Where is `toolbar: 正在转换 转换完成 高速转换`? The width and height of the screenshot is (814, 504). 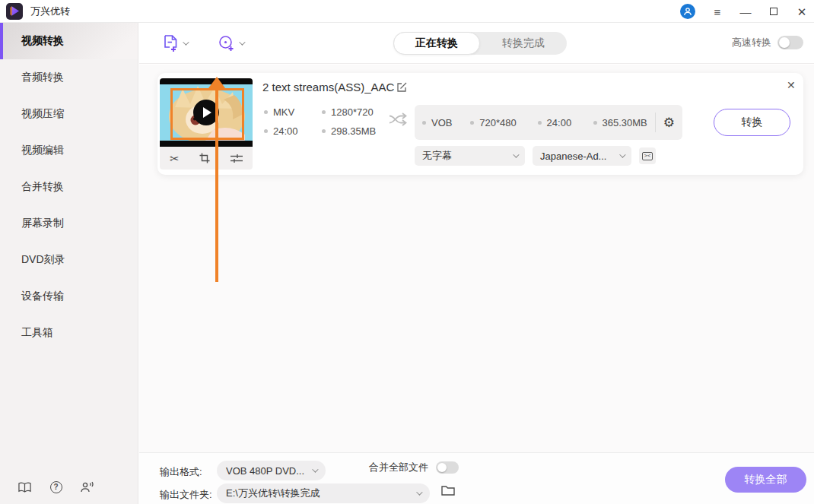 toolbar: 正在转换 转换完成 高速转换 is located at coordinates (476, 43).